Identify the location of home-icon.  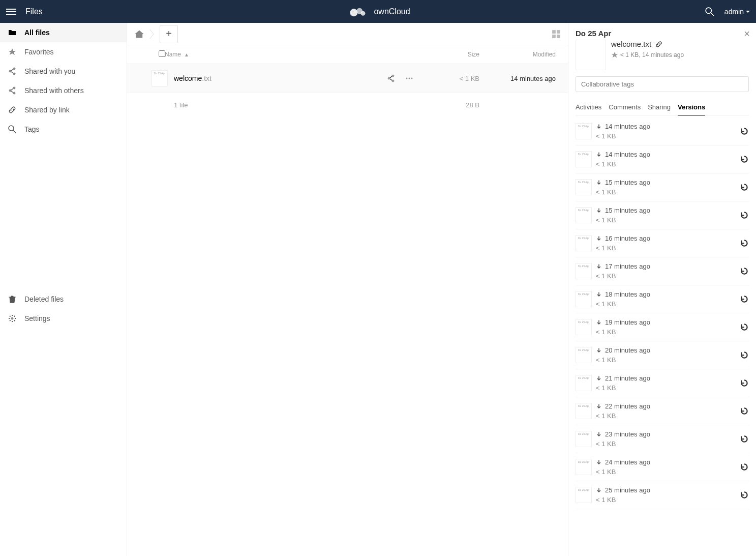
(139, 34).